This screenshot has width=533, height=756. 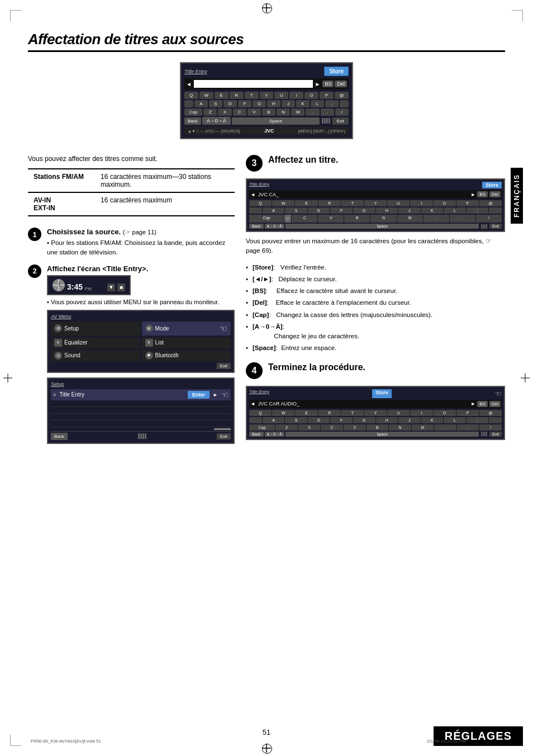 I want to click on te-sm4-charset: A→0→Ä, so click(x=275, y=434).